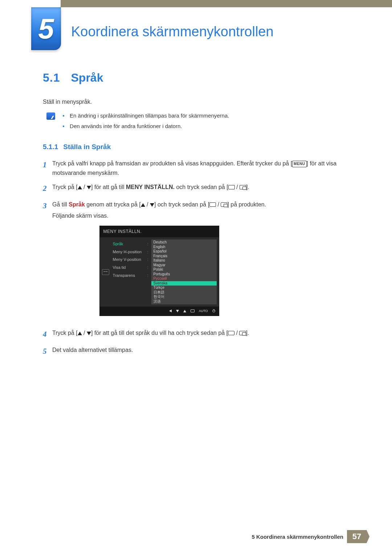 The height and width of the screenshot is (554, 392). I want to click on up-icon, so click(185, 311).